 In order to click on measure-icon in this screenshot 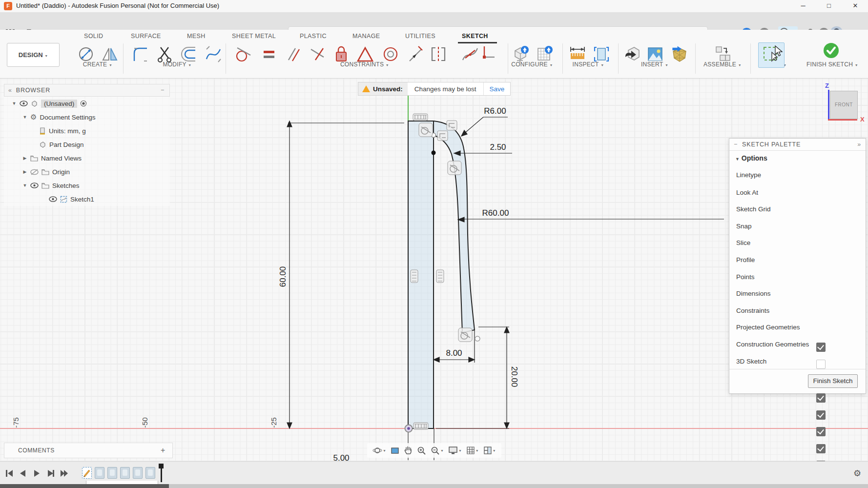, I will do `click(578, 54)`.